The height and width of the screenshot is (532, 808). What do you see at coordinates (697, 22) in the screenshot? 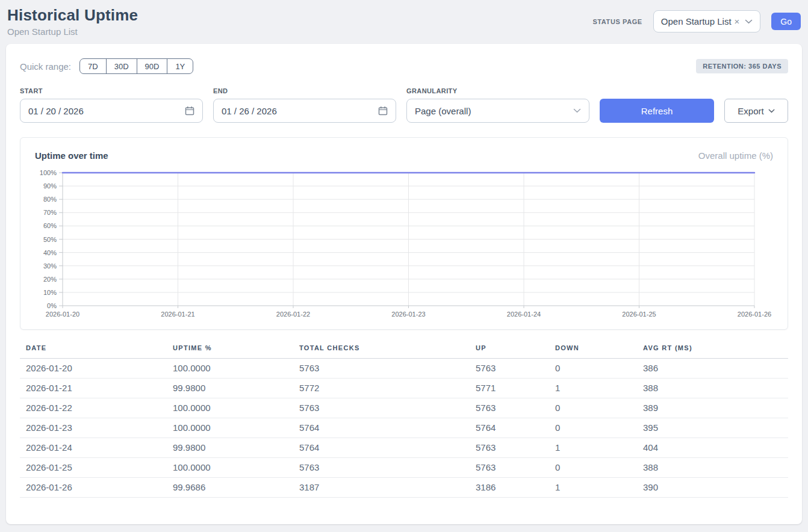
I see `status-page-controls: STATUS PAGE Open Startup List × Go` at bounding box center [697, 22].